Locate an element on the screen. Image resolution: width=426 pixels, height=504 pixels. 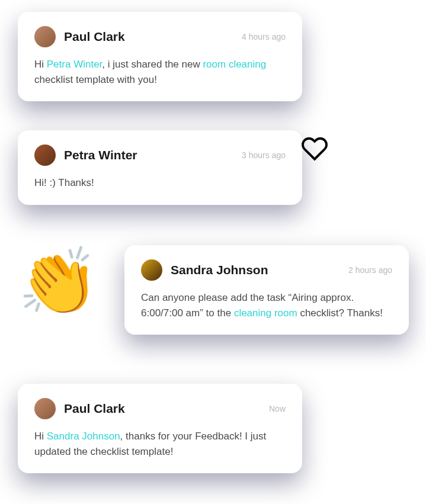
mention: Sandra Johnson is located at coordinates (84, 436).